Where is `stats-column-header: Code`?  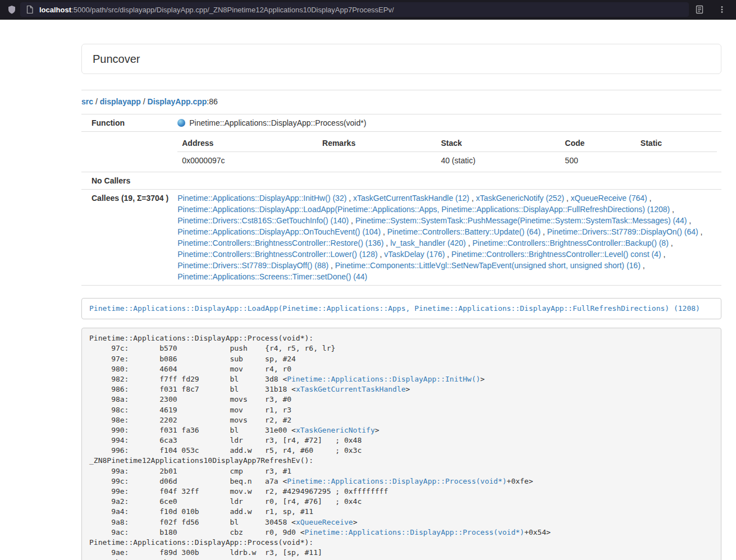 stats-column-header: Code is located at coordinates (598, 144).